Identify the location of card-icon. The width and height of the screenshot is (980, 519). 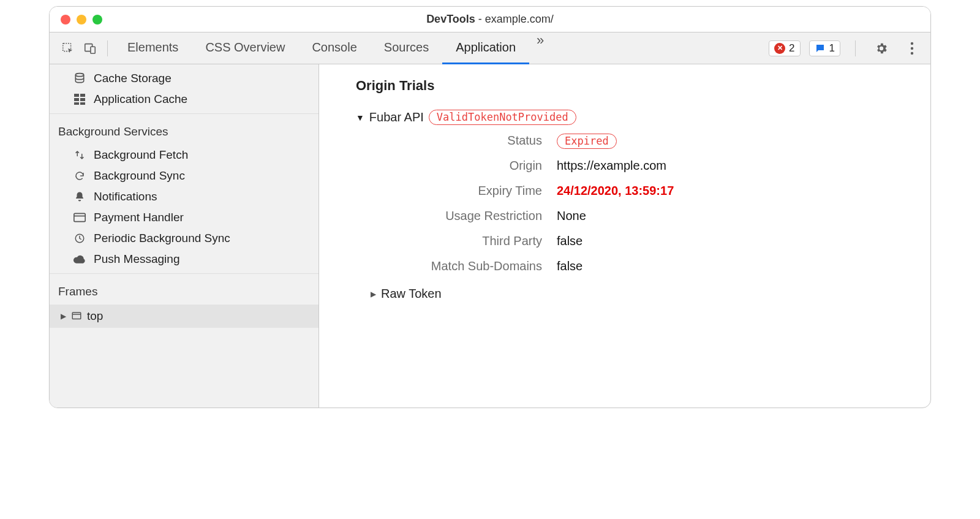
(80, 218).